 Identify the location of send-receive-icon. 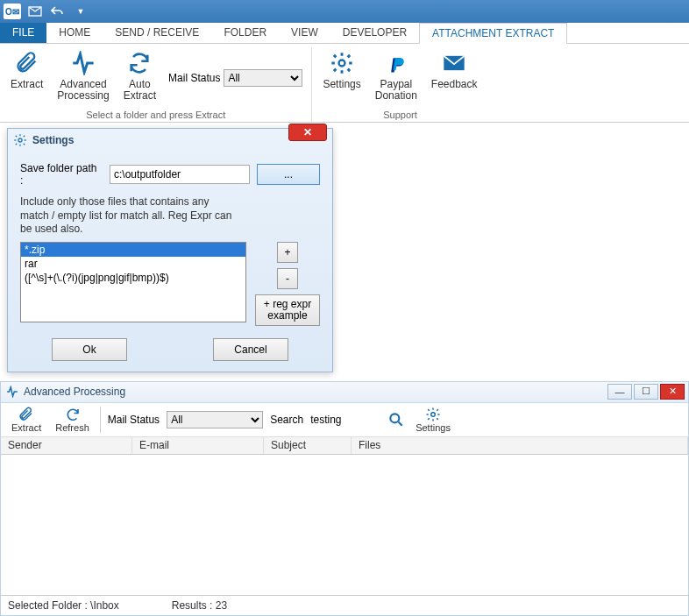
(35, 11).